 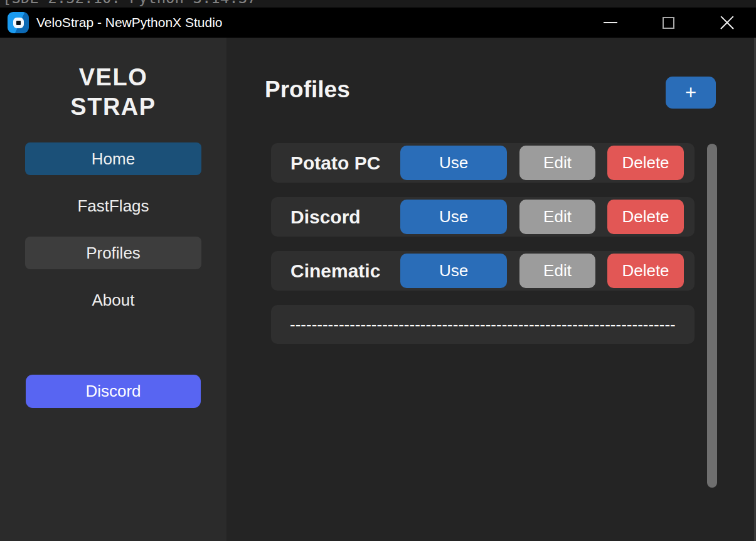 I want to click on app-icon, so click(x=18, y=23).